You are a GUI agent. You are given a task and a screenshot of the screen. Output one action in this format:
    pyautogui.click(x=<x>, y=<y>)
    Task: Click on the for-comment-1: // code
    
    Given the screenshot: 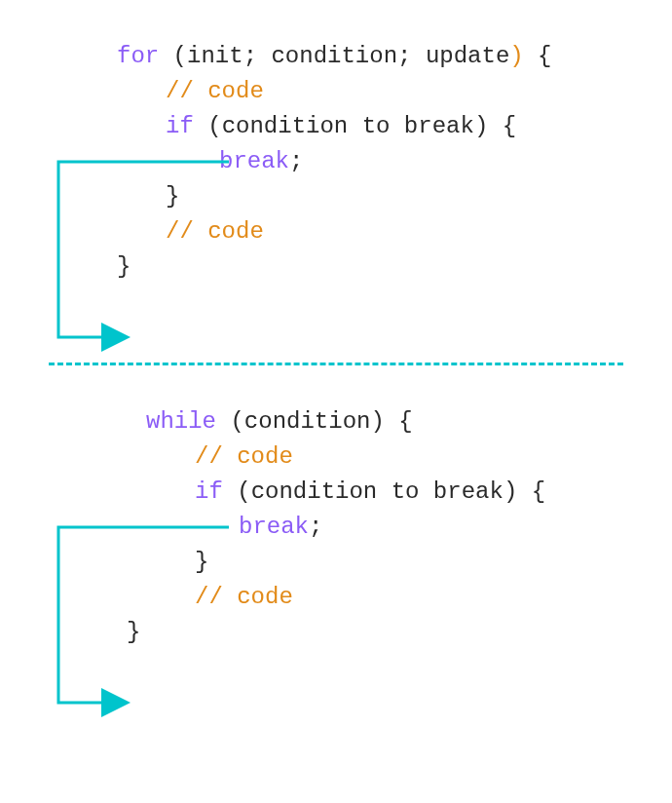 What is the action you would take?
    pyautogui.click(x=336, y=92)
    